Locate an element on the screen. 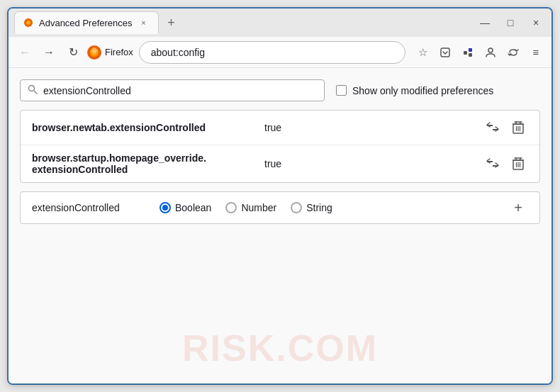  pref-name-1: browser.newtab.extensionControlled is located at coordinates (145, 128).